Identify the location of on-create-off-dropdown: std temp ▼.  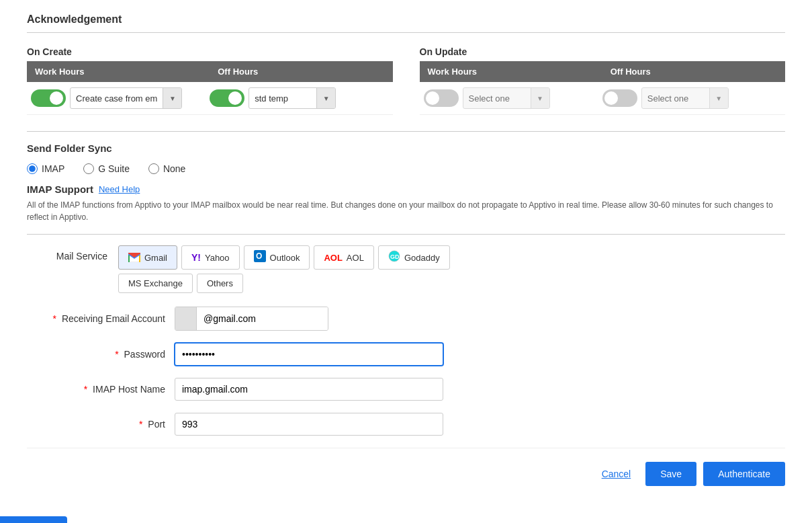
(292, 98).